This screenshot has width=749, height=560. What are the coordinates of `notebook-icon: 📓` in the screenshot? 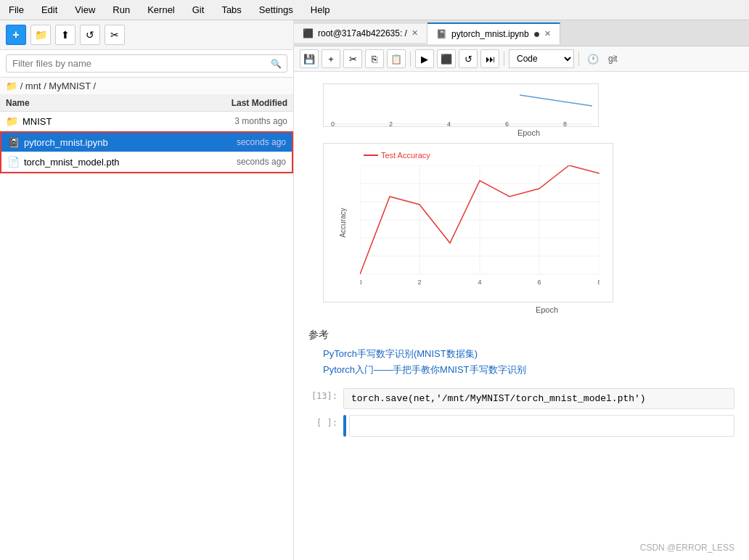 It's located at (13, 142).